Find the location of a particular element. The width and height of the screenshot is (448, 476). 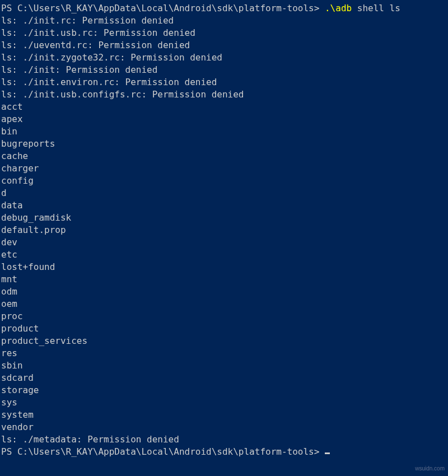

prompt-line-2: PS C:\Users\R_KAY\AppData\Local\Android\… is located at coordinates (224, 452).